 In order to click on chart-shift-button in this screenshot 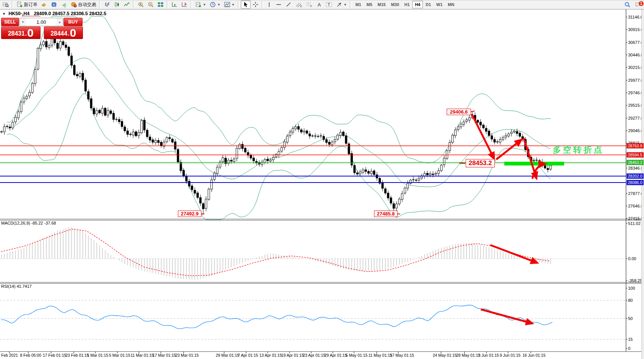, I will do `click(184, 5)`.